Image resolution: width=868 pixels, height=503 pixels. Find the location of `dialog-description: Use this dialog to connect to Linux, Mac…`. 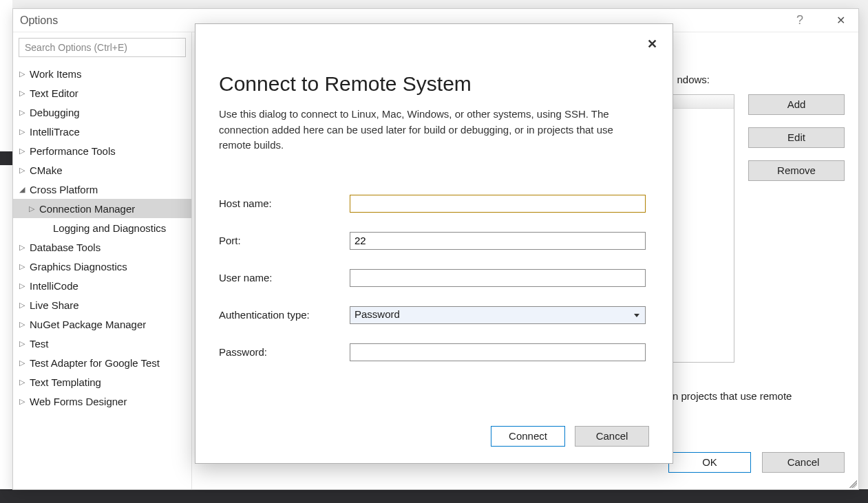

dialog-description: Use this dialog to connect to Linux, Mac… is located at coordinates (429, 130).